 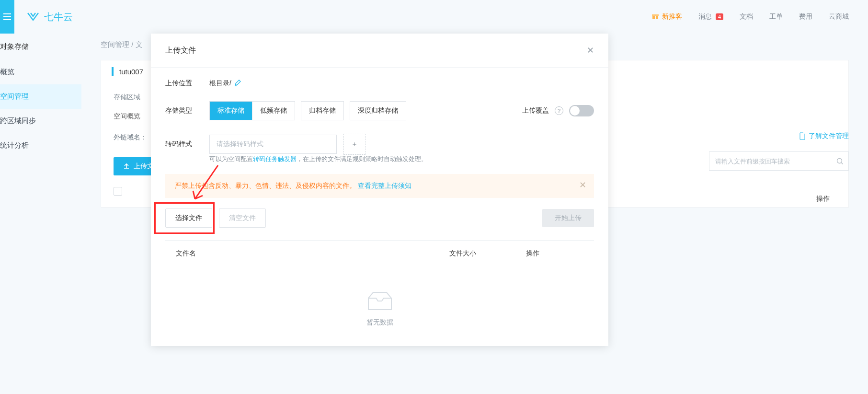 What do you see at coordinates (705, 17) in the screenshot?
I see `nav-messages-label: 消息` at bounding box center [705, 17].